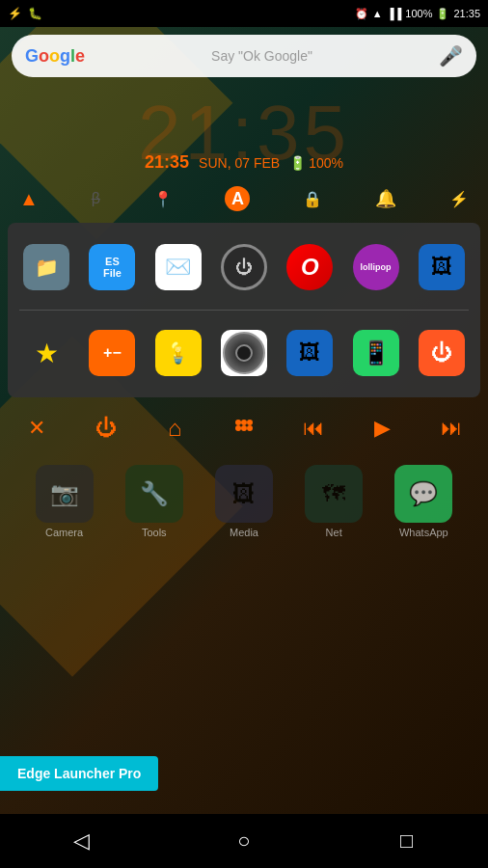 Image resolution: width=488 pixels, height=868 pixels. Describe the element at coordinates (442, 353) in the screenshot. I see `app-power-menu: ⏻` at that location.